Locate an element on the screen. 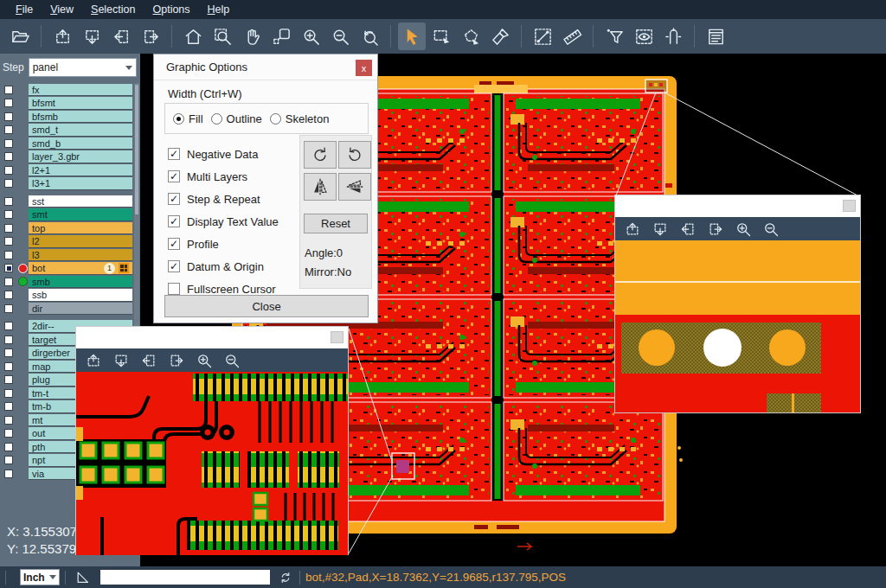 The height and width of the screenshot is (588, 886). layer-name-bar: l2 is located at coordinates (80, 242).